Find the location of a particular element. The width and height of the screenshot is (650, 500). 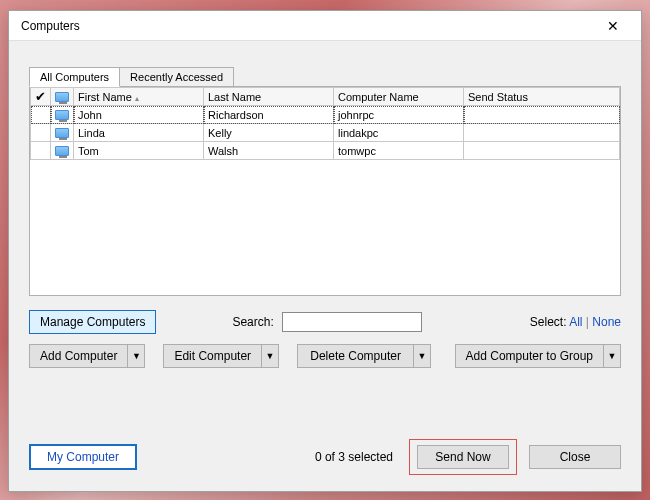

add-computer-dropdown: ▼ is located at coordinates (136, 356).